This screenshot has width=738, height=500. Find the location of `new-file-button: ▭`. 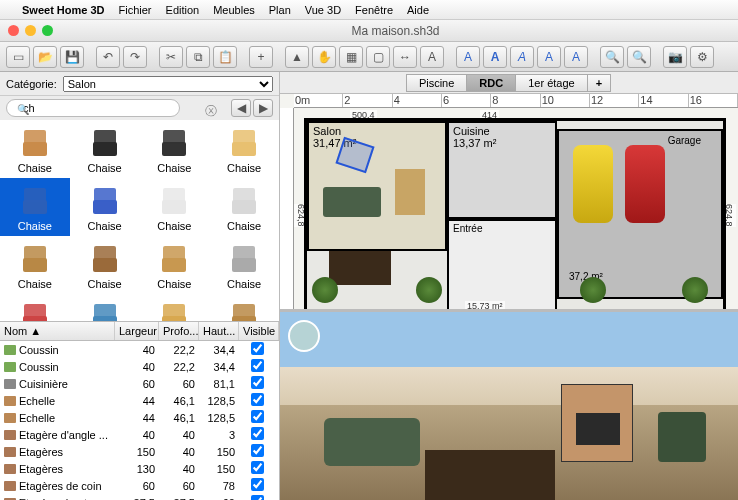

new-file-button: ▭ is located at coordinates (18, 57).